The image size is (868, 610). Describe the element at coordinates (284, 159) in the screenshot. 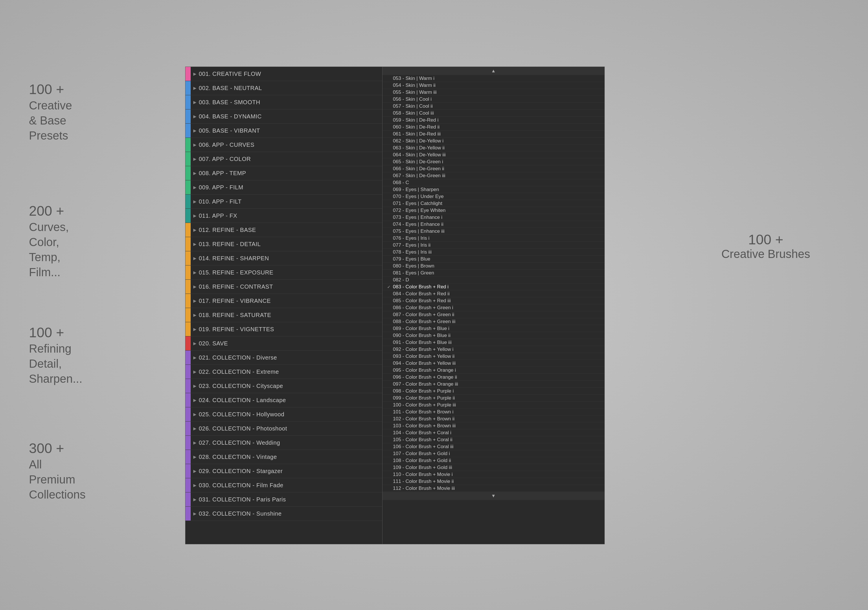

I see `preset-item: ▶007. APP - COLOR` at that location.